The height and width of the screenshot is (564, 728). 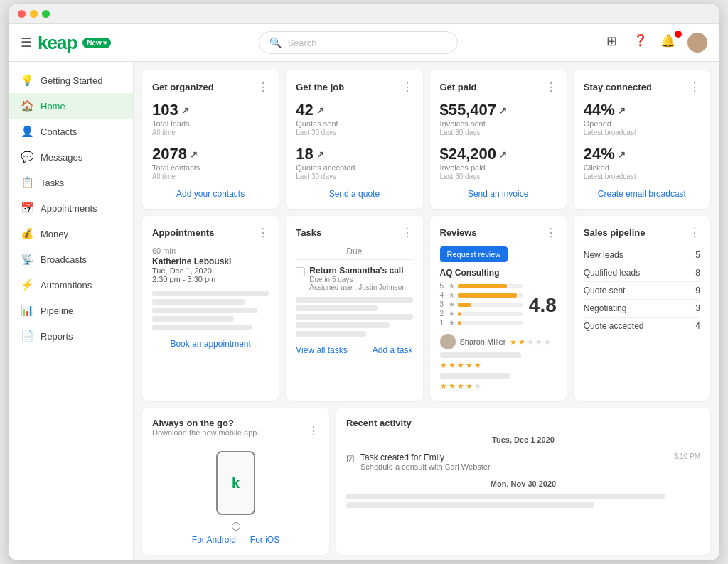 What do you see at coordinates (354, 110) in the screenshot?
I see `stat-quotes-sent-value: 42 ↗` at bounding box center [354, 110].